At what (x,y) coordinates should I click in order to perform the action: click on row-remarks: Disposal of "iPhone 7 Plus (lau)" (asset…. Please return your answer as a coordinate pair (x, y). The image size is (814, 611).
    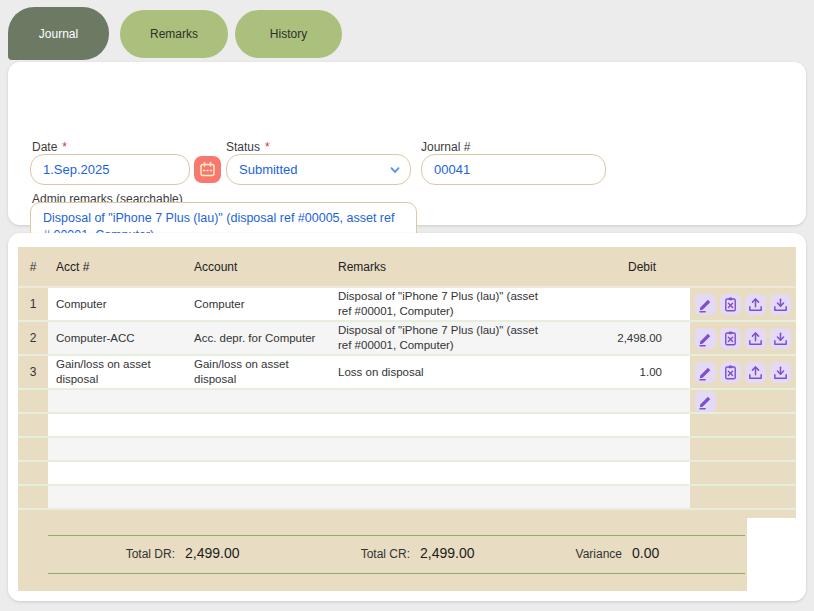
    Looking at the image, I should click on (446, 304).